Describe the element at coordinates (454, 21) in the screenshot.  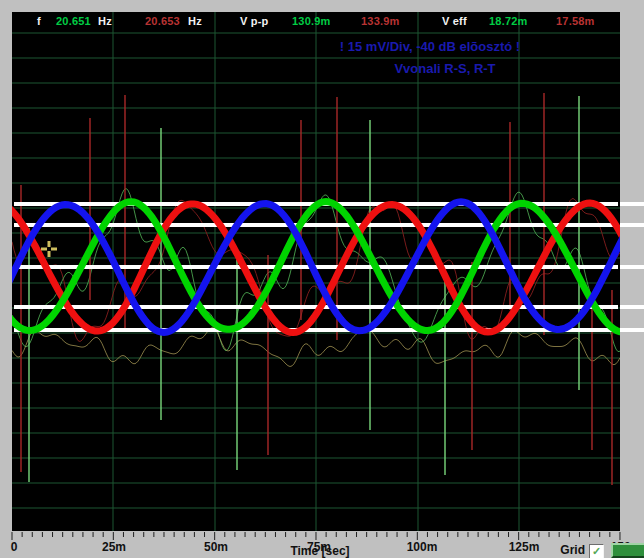
I see `veff-label: V eff` at that location.